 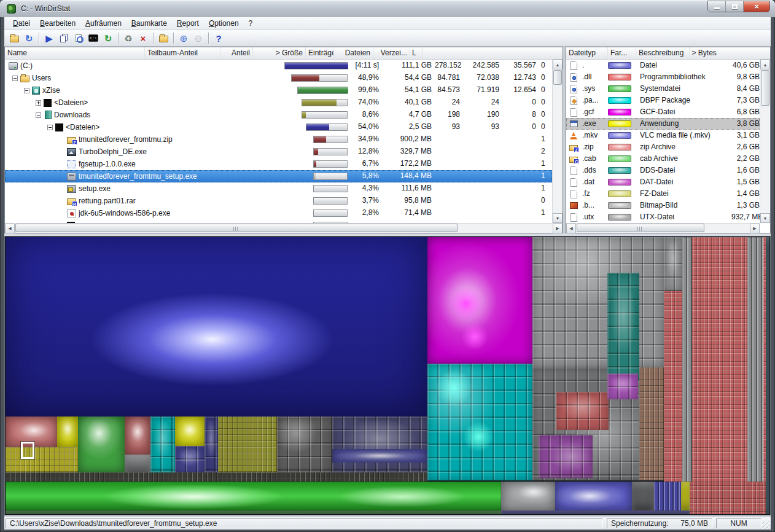 I want to click on file-row-selected: tmunitedforever_fromtmu_setup.exe5,8%148…, so click(x=279, y=176).